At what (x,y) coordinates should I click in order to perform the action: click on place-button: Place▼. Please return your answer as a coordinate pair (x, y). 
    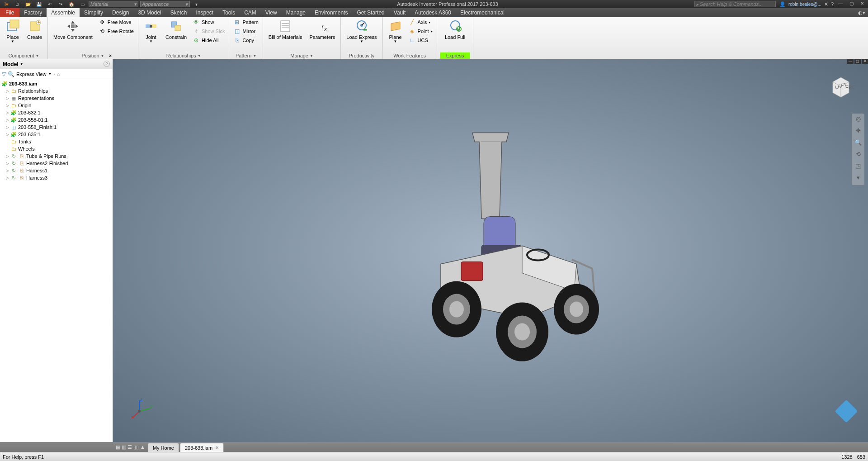
    Looking at the image, I should click on (13, 32).